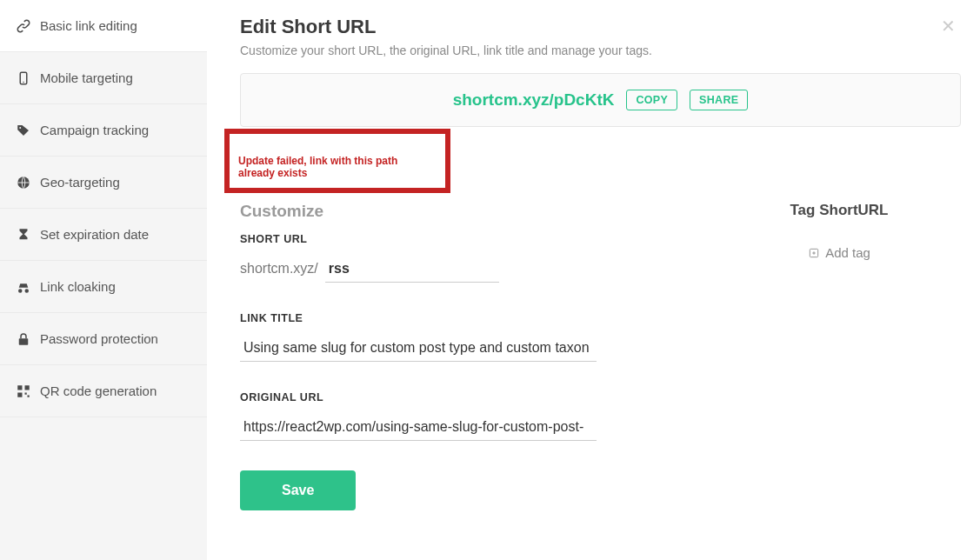  I want to click on link-icon, so click(28, 26).